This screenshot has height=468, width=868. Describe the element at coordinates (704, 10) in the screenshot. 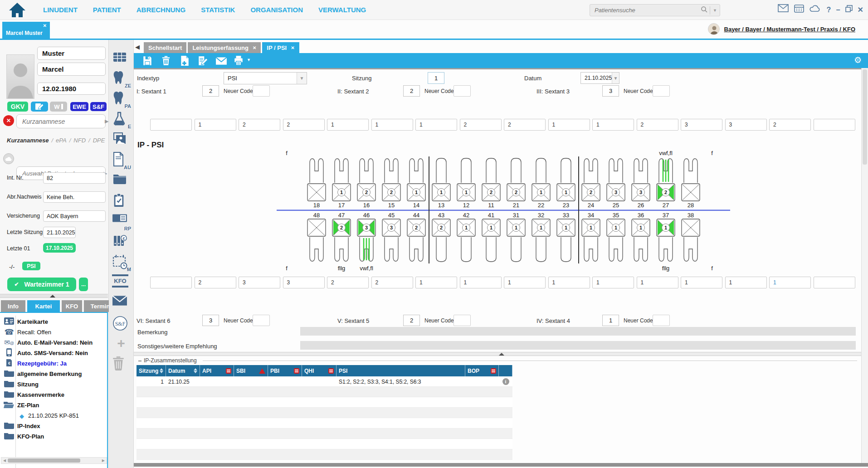

I see `search-icon` at that location.